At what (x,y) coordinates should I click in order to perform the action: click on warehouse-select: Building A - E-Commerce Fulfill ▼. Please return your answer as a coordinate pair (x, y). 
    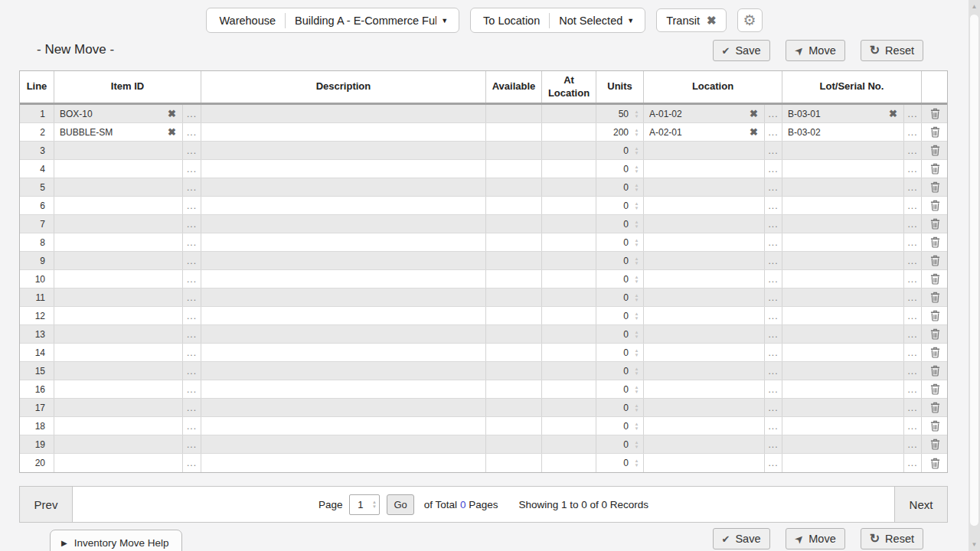
    Looking at the image, I should click on (368, 21).